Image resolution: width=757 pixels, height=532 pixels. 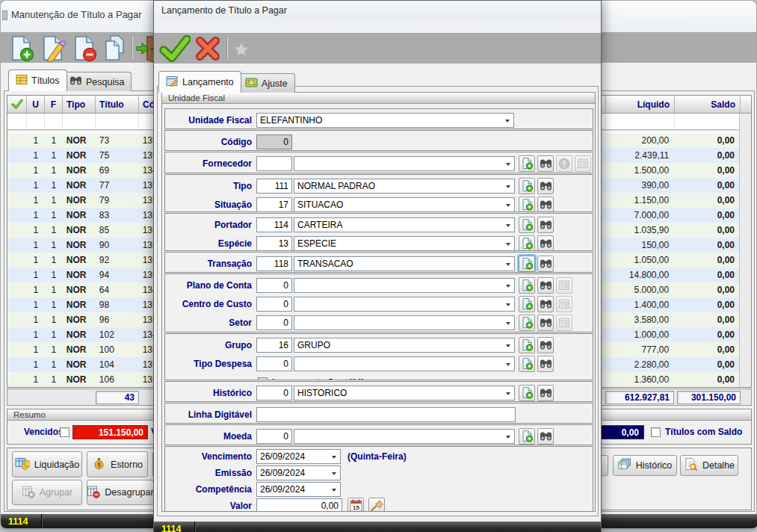 What do you see at coordinates (54, 105) in the screenshot?
I see `column-header-f: F` at bounding box center [54, 105].